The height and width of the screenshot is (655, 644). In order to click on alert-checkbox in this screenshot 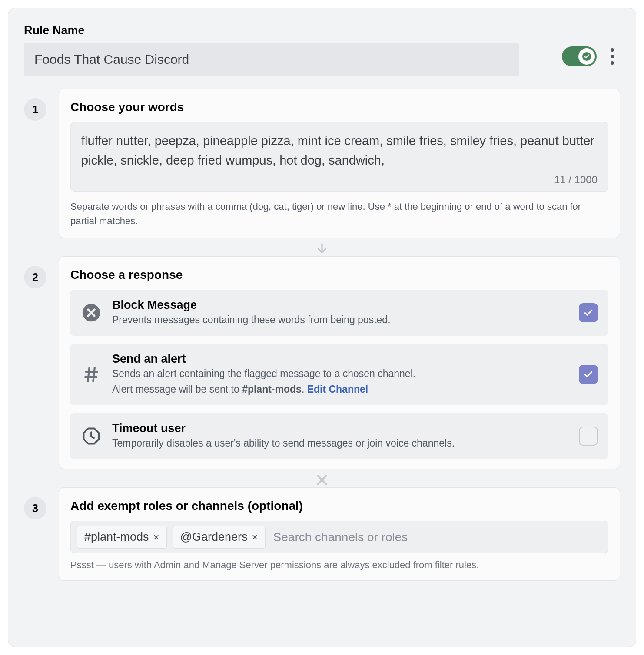, I will do `click(588, 374)`.